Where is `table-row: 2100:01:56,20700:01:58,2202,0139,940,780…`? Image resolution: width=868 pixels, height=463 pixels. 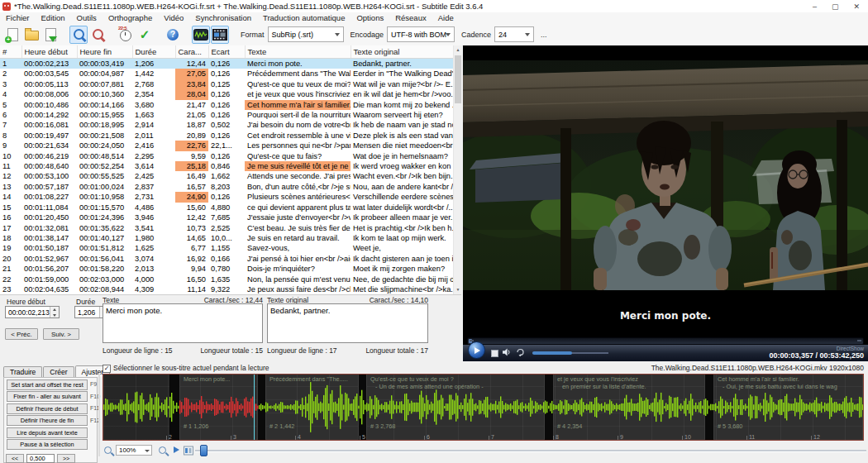 table-row: 2100:01:56,20700:01:58,2202,0139,940,780… is located at coordinates (227, 269).